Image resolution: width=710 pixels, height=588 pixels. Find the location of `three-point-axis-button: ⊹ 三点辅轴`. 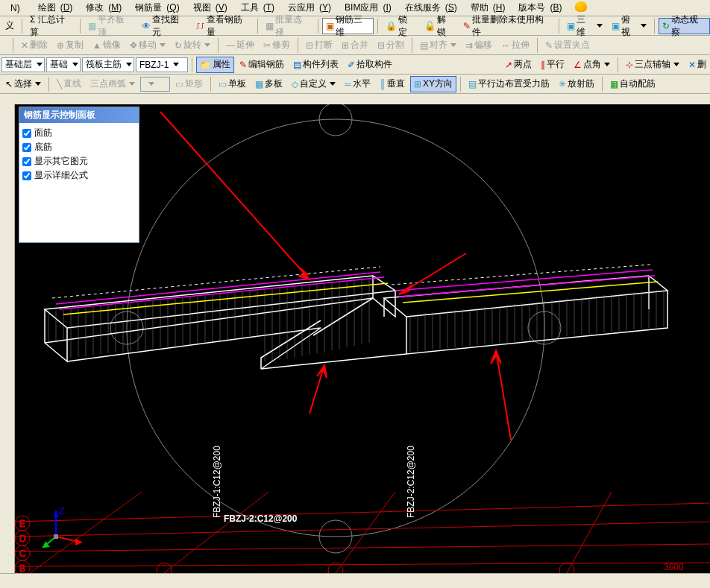

three-point-axis-button: ⊹ 三点辅轴 is located at coordinates (653, 65).